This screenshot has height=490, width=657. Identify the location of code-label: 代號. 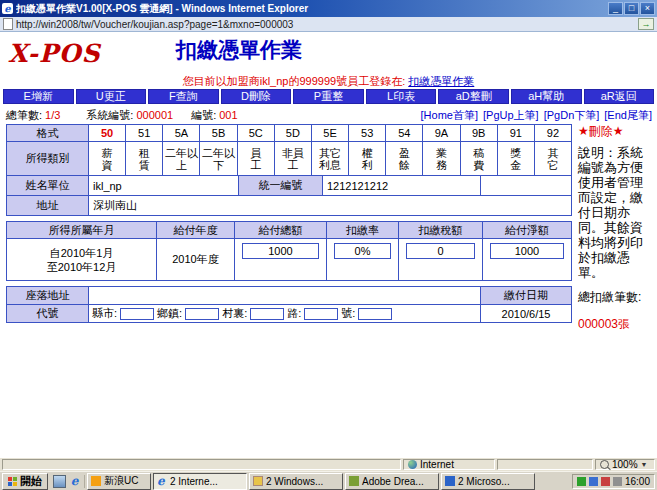
(48, 314).